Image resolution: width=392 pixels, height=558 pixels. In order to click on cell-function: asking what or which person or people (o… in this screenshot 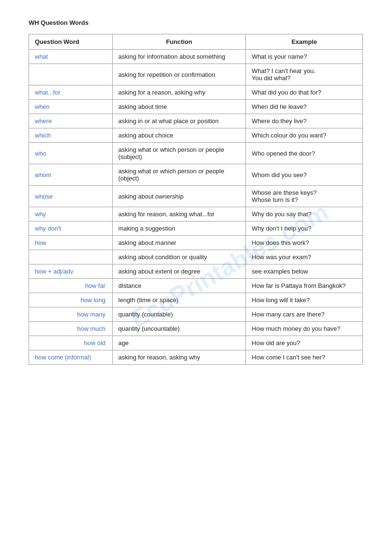, I will do `click(179, 175)`.